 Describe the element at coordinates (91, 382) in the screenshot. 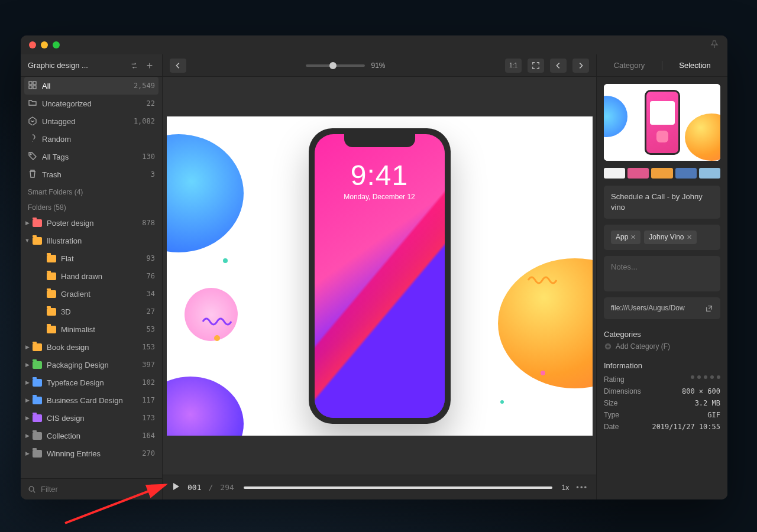

I see `folder-typeface-design: ▶ Typeface Design 102` at that location.